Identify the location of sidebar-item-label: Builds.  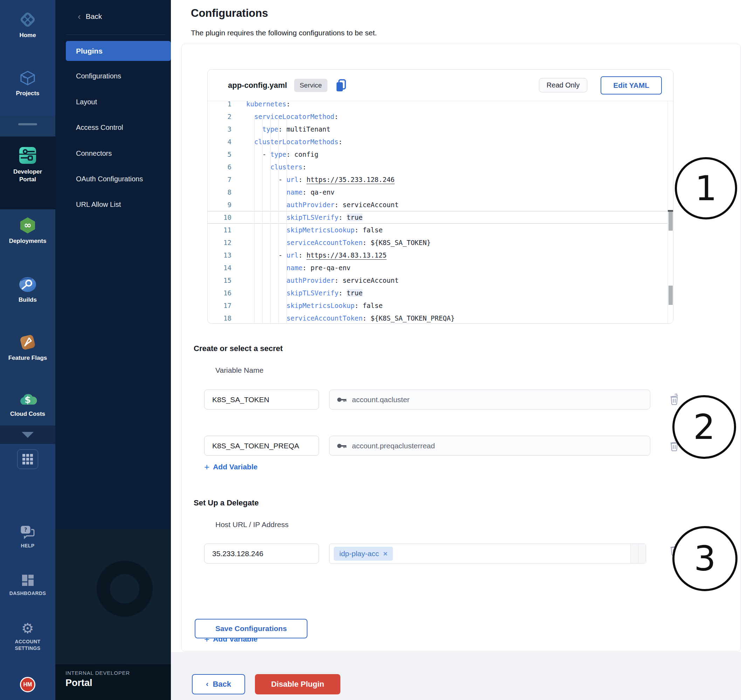
(28, 300).